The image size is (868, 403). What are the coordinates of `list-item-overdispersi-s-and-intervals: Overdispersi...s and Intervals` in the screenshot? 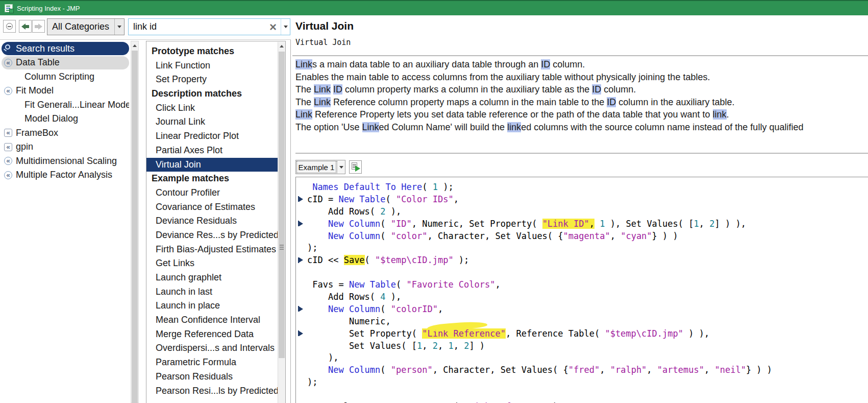 It's located at (212, 348).